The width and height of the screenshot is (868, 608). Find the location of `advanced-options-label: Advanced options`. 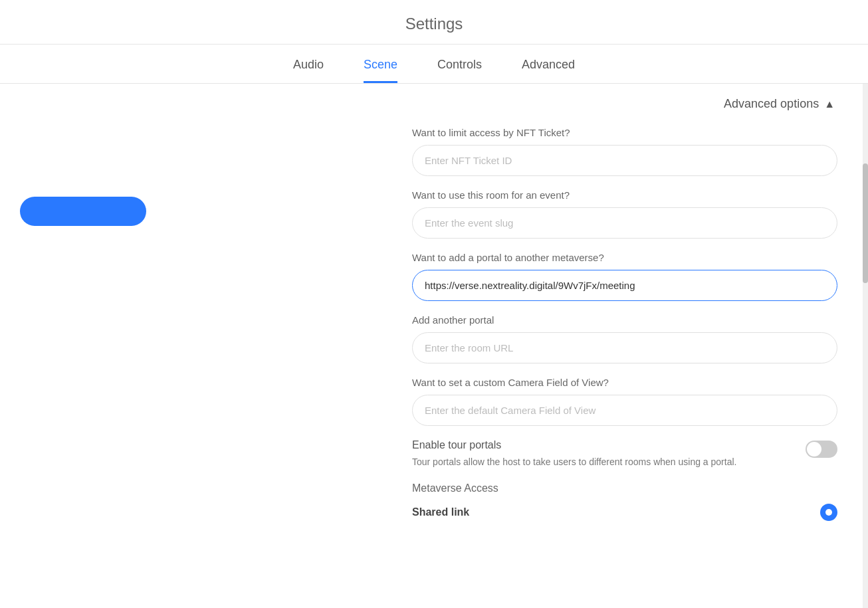

advanced-options-label: Advanced options is located at coordinates (771, 104).